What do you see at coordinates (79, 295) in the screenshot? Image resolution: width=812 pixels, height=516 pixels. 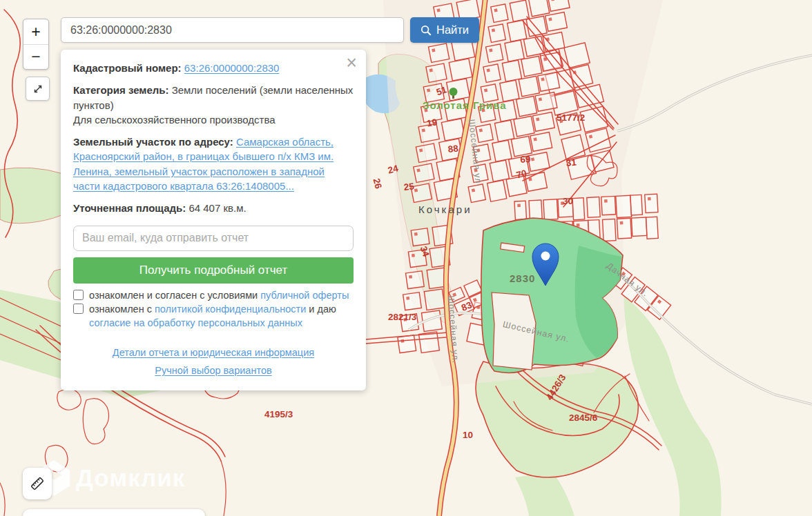 I see `offer-checkbox` at bounding box center [79, 295].